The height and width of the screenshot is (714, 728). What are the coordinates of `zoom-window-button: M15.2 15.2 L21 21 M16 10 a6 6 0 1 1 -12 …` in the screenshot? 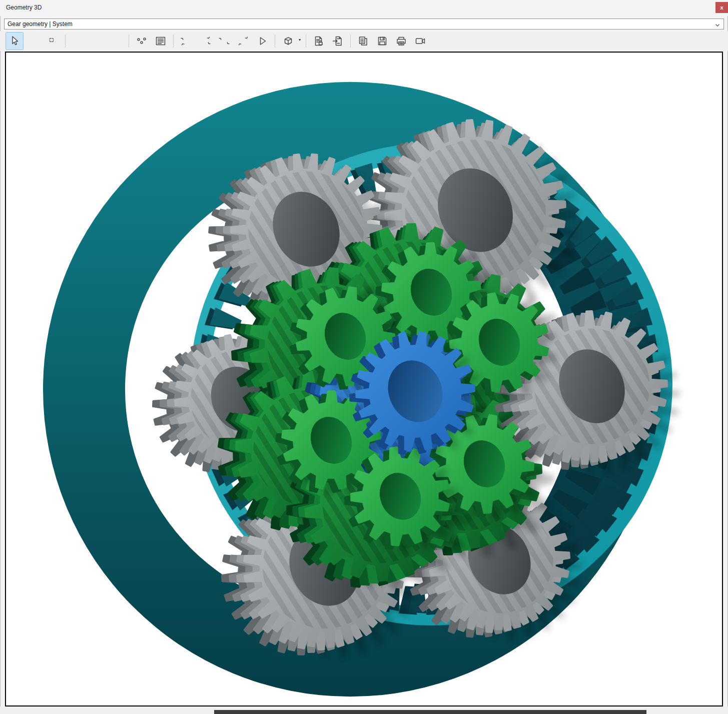 It's located at (53, 41).